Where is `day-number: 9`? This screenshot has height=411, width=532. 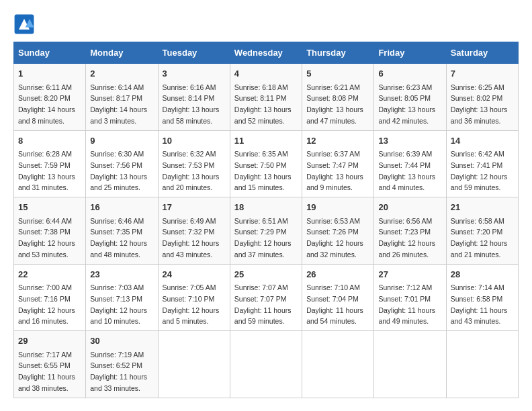 day-number: 9 is located at coordinates (122, 141).